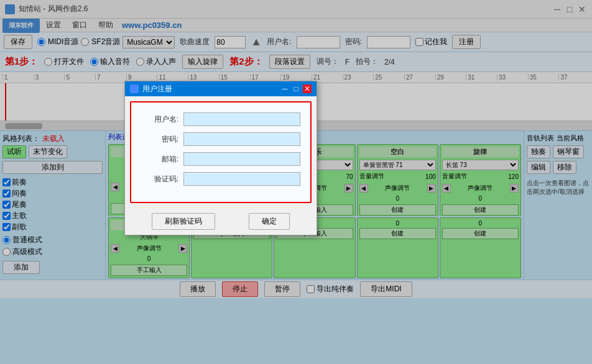 This screenshot has height=364, width=592. I want to click on modal-min-button: ─, so click(285, 89).